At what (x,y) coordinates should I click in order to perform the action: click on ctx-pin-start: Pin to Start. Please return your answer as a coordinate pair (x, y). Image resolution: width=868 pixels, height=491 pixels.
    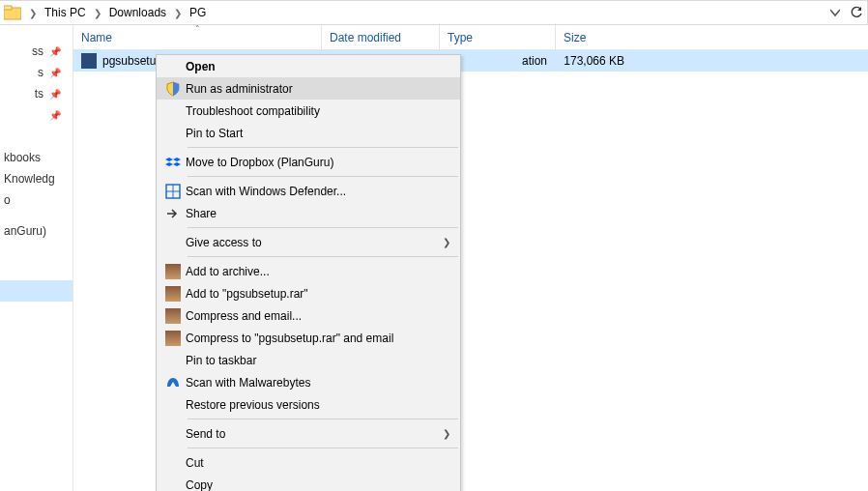
    Looking at the image, I should click on (308, 133).